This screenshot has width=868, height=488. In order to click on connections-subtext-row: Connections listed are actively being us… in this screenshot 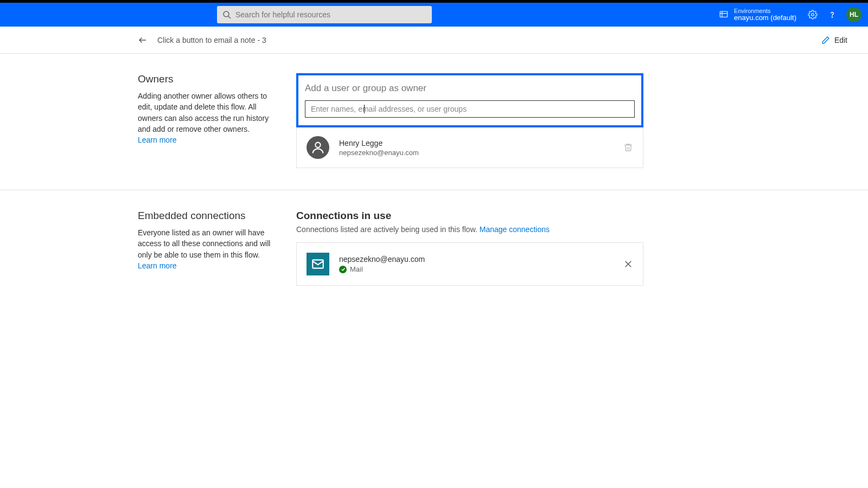, I will do `click(470, 229)`.